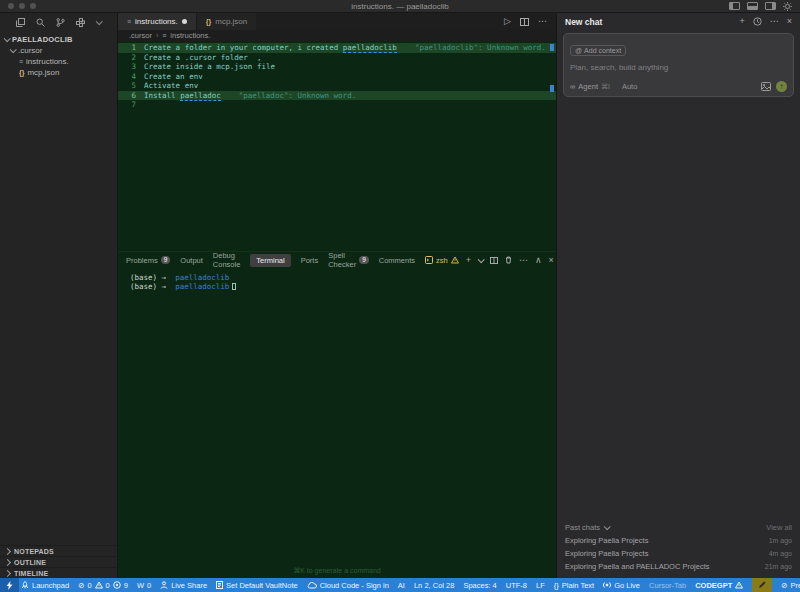 This screenshot has width=800, height=592. I want to click on close-panel-icon: ×, so click(552, 260).